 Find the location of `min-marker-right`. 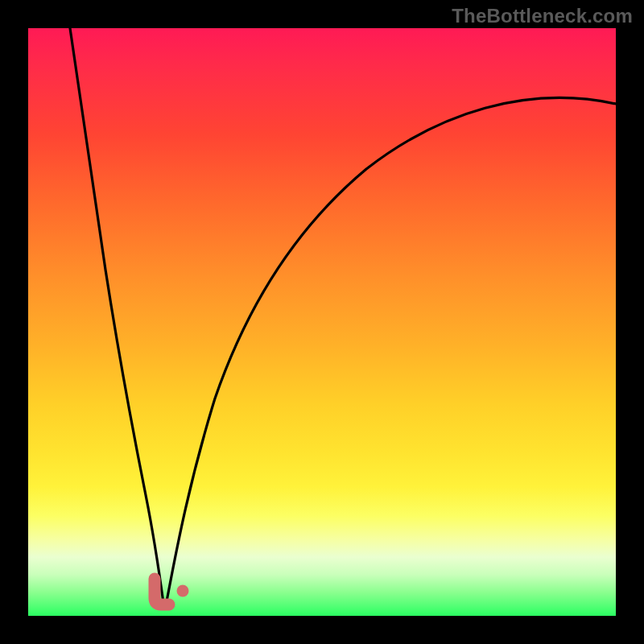

min-marker-right is located at coordinates (184, 591).